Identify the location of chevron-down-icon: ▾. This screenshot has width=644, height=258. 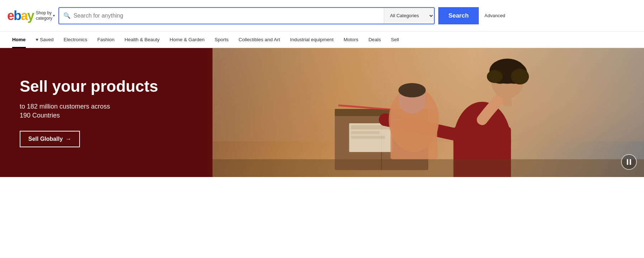
(54, 16).